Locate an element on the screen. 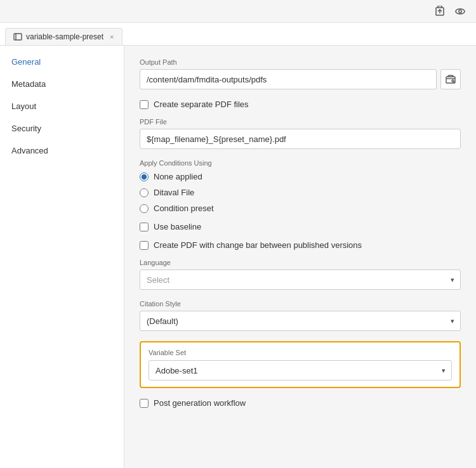 The width and height of the screenshot is (476, 468). create-separate-row: Create separate PDF files is located at coordinates (300, 104).